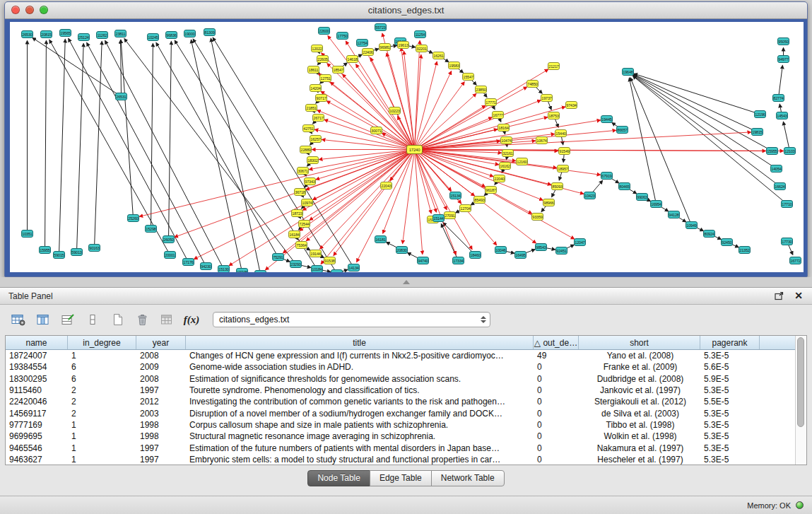 This screenshot has height=514, width=812. What do you see at coordinates (458, 260) in the screenshot?
I see `graph-node: 17334` at bounding box center [458, 260].